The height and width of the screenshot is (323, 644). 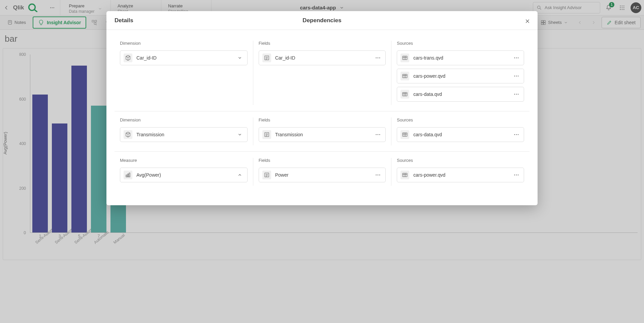 I want to click on dep-col-dimension: Measure Avg(Power), so click(x=184, y=172).